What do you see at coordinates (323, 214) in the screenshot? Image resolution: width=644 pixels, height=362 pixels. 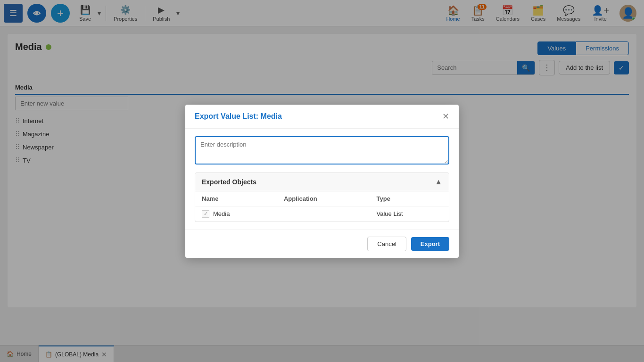 I see `table-cell-application` at bounding box center [323, 214].